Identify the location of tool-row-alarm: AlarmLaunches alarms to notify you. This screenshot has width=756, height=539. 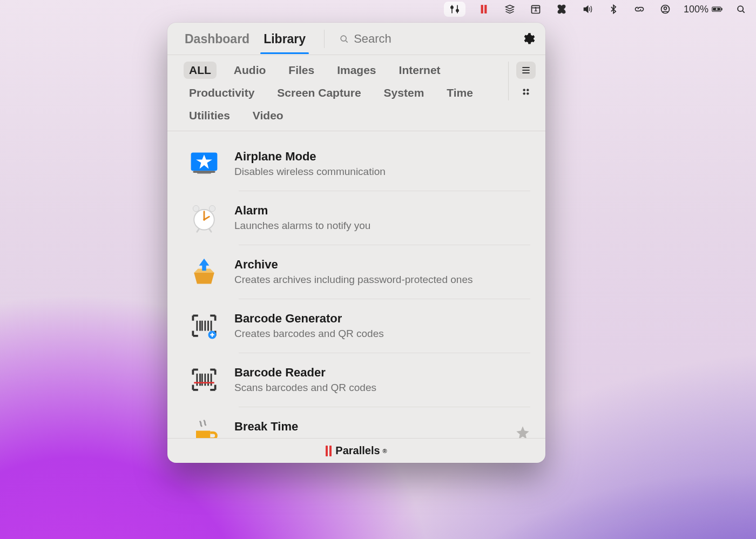
(359, 218).